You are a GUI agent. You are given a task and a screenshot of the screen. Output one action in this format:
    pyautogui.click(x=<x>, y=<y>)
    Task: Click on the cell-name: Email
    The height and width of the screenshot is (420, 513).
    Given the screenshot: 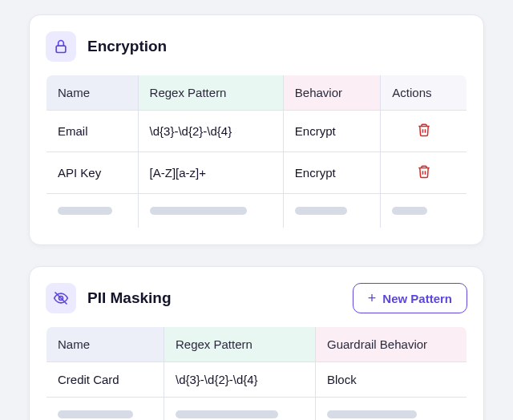 What is the action you would take?
    pyautogui.click(x=93, y=131)
    